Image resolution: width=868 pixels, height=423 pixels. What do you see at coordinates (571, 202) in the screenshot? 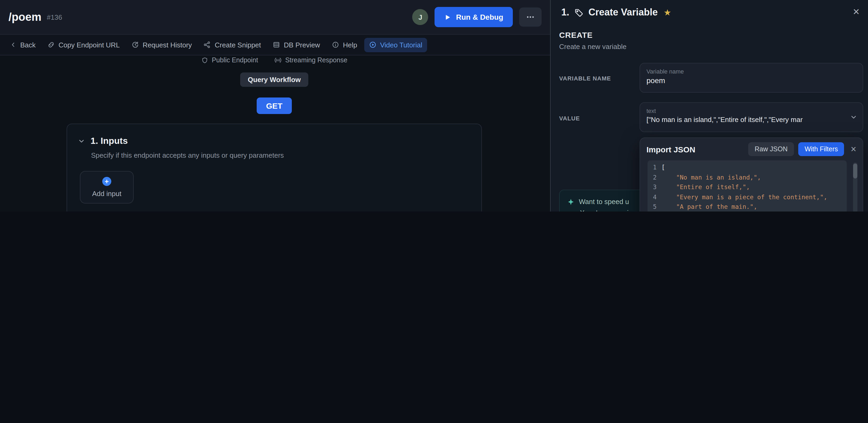
I see `sparkle-icon` at bounding box center [571, 202].